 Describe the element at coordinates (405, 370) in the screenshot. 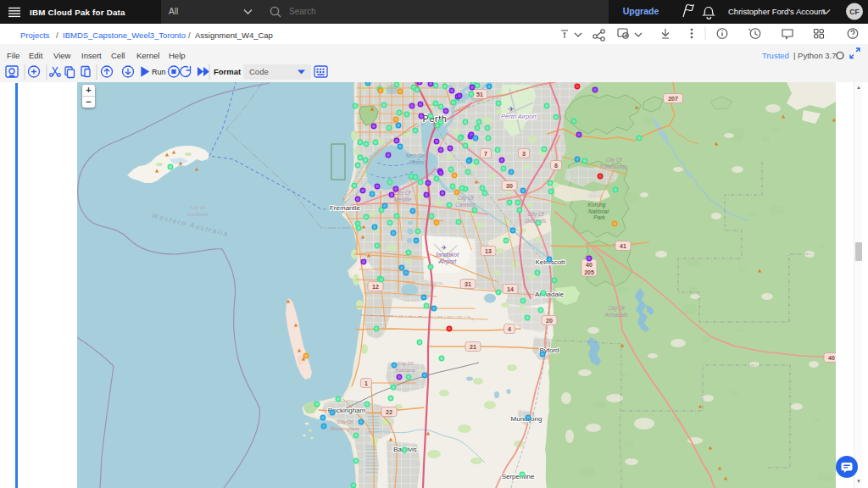

I see `svg-text: Kwinana` at that location.